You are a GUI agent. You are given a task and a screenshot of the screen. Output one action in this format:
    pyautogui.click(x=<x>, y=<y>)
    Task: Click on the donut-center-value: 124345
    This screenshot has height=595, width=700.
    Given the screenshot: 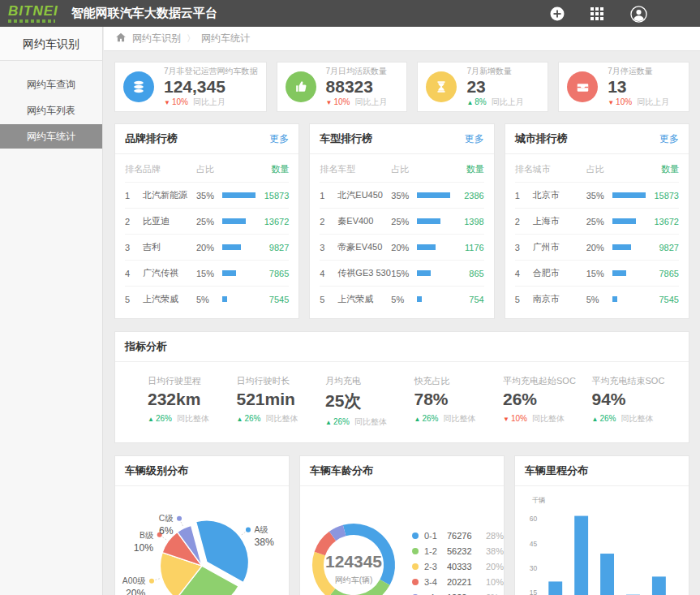 What is the action you would take?
    pyautogui.click(x=354, y=562)
    